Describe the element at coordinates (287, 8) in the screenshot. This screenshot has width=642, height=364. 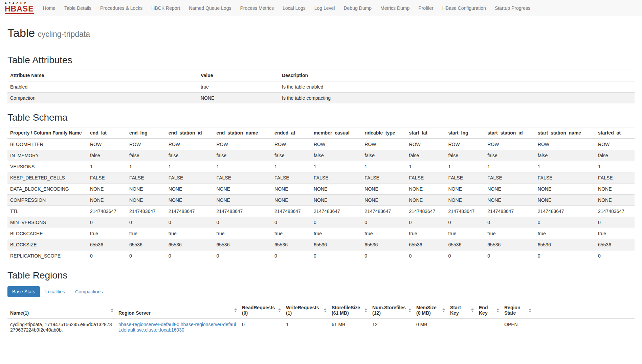
I see `nav-items: HomeTable DetailsProcedures & LocksHBCK …` at that location.